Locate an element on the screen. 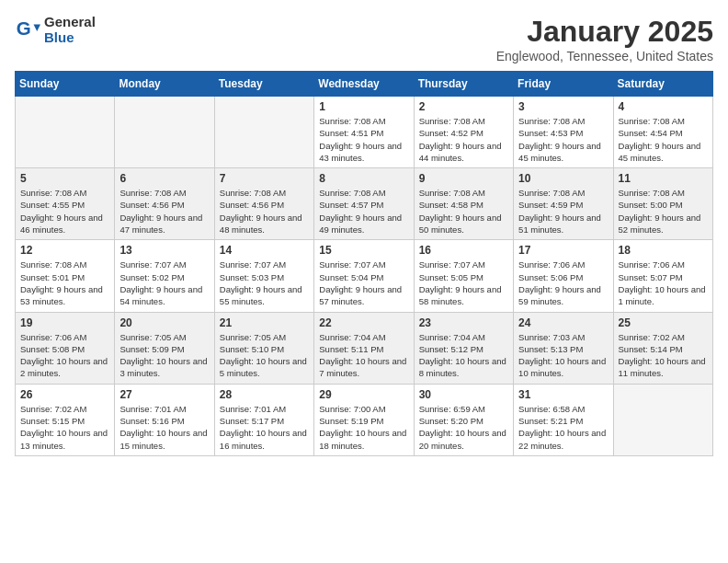  calendar-day-cell: 8 Sunrise: 7:08 AM Sunset: 4:57 PM Dayli… is located at coordinates (364, 204).